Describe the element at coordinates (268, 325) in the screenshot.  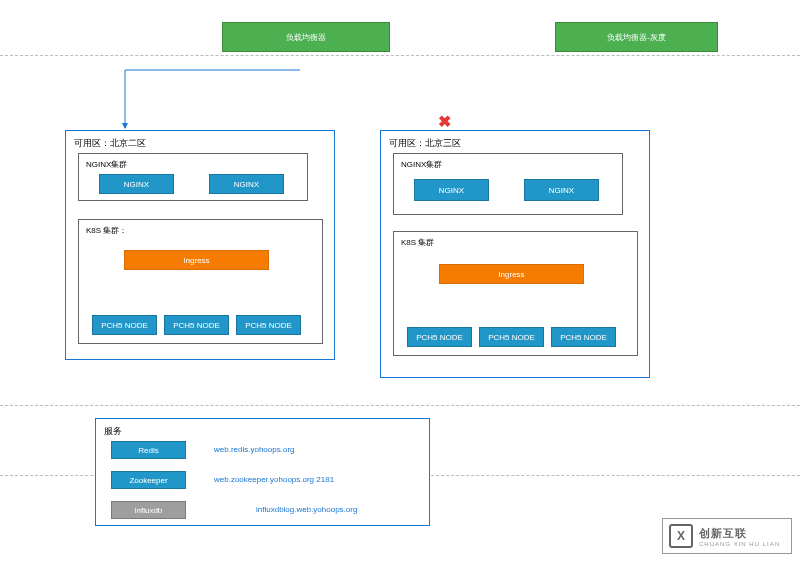
I see `node-2-3: PCH5 NODE` at that location.